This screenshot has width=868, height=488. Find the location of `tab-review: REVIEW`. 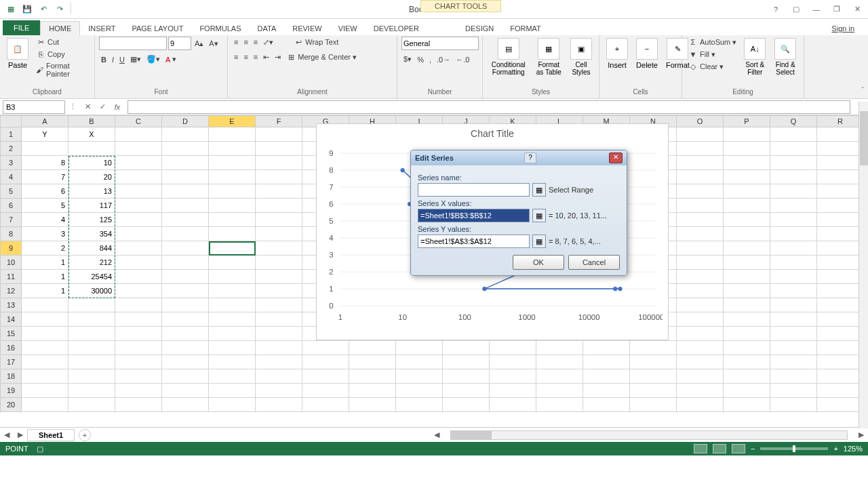

tab-review: REVIEW is located at coordinates (307, 28).